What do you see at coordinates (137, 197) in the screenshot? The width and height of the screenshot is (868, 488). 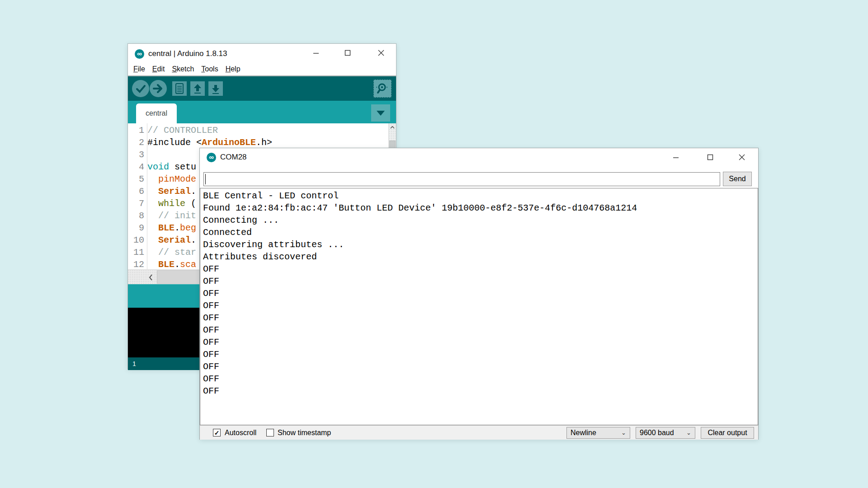 I see `gutter: 123456789101112` at bounding box center [137, 197].